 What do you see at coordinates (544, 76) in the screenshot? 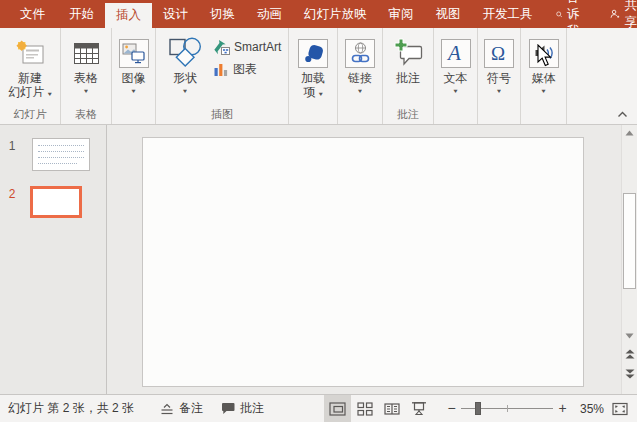
I see `group-media: 媒体 ▾` at bounding box center [544, 76].